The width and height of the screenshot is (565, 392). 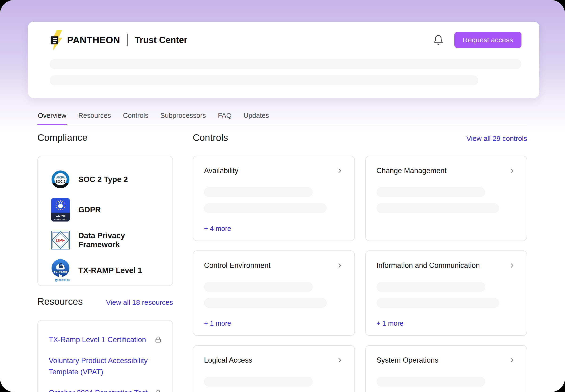 I want to click on control-card-system-operations: System Operations, so click(x=446, y=368).